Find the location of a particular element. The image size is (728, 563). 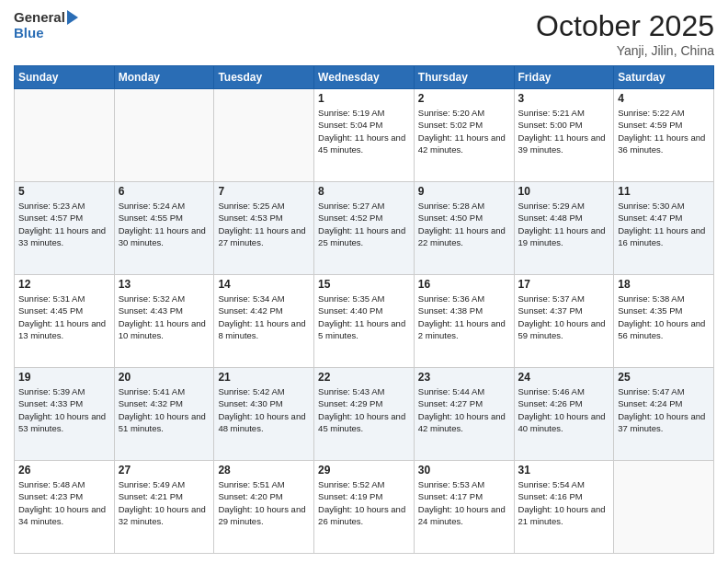

day-info: Sunrise: 5:25 AM Sunset: 4:53 PM Dayligh… is located at coordinates (264, 224).